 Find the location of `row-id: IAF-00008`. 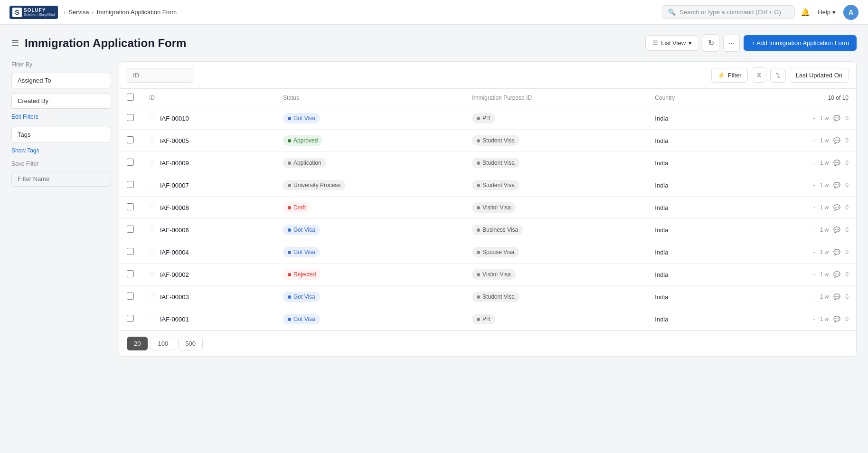

row-id: IAF-00008 is located at coordinates (175, 208).